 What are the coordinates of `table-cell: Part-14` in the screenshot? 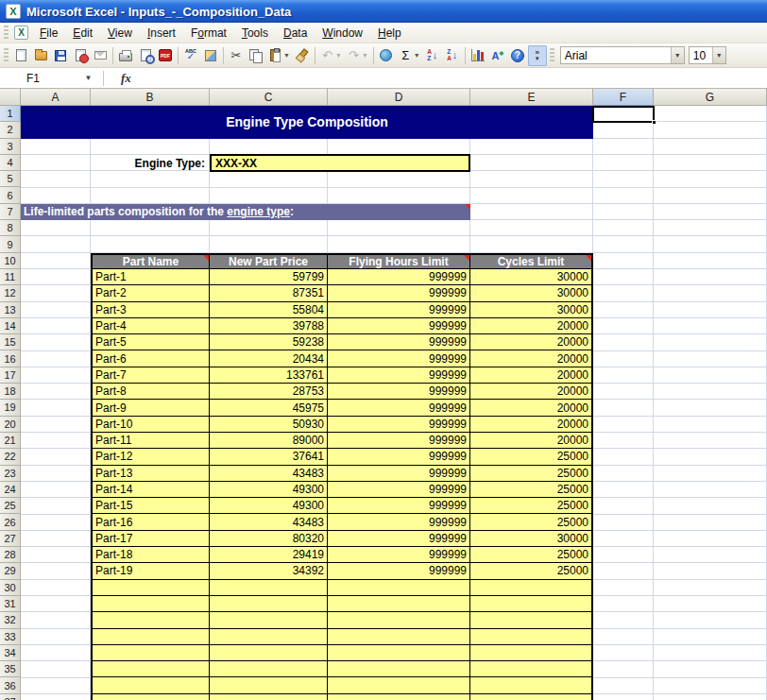 It's located at (150, 489).